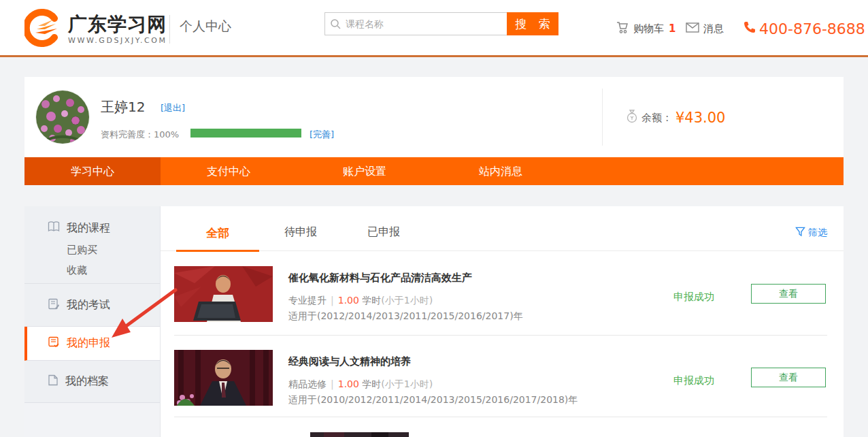 This screenshot has height=437, width=868. What do you see at coordinates (649, 29) in the screenshot?
I see `cart-label: 购物车` at bounding box center [649, 29].